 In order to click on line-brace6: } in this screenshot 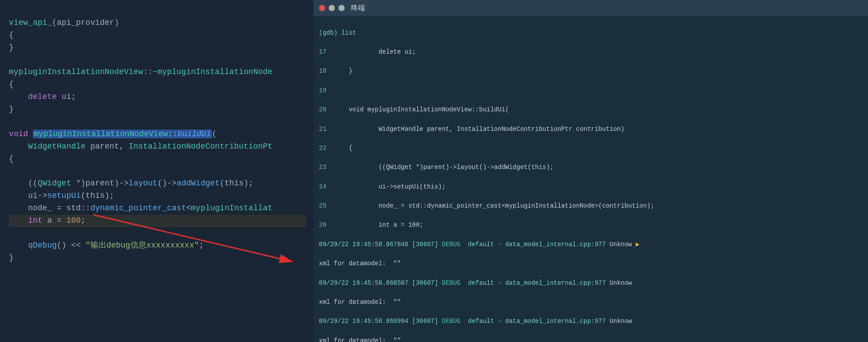, I will do `click(12, 258)`.